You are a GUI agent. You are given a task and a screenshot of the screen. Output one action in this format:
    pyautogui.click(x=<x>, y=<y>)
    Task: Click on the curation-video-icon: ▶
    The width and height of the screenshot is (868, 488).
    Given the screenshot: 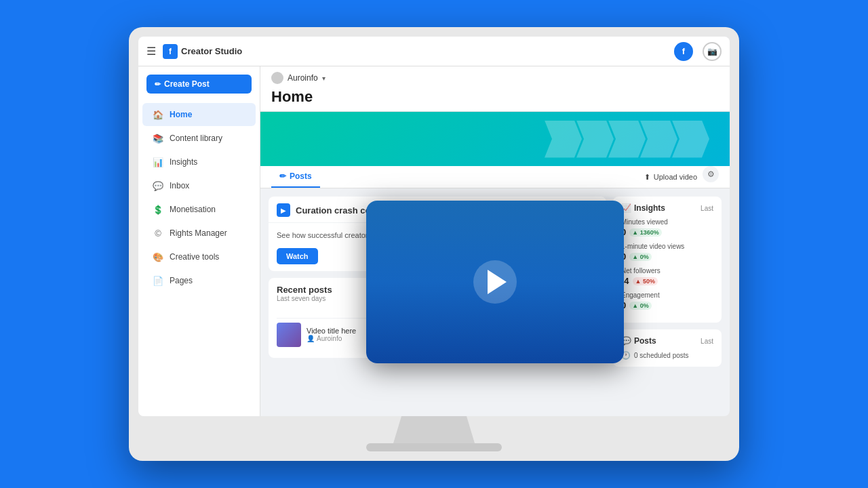 What is the action you would take?
    pyautogui.click(x=283, y=210)
    